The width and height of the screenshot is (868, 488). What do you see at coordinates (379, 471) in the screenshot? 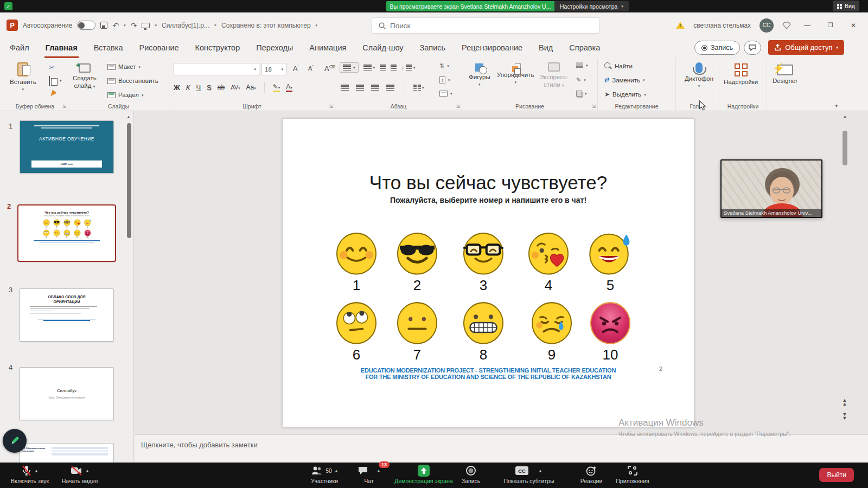
I see `chat-chevron: ▲` at bounding box center [379, 471].